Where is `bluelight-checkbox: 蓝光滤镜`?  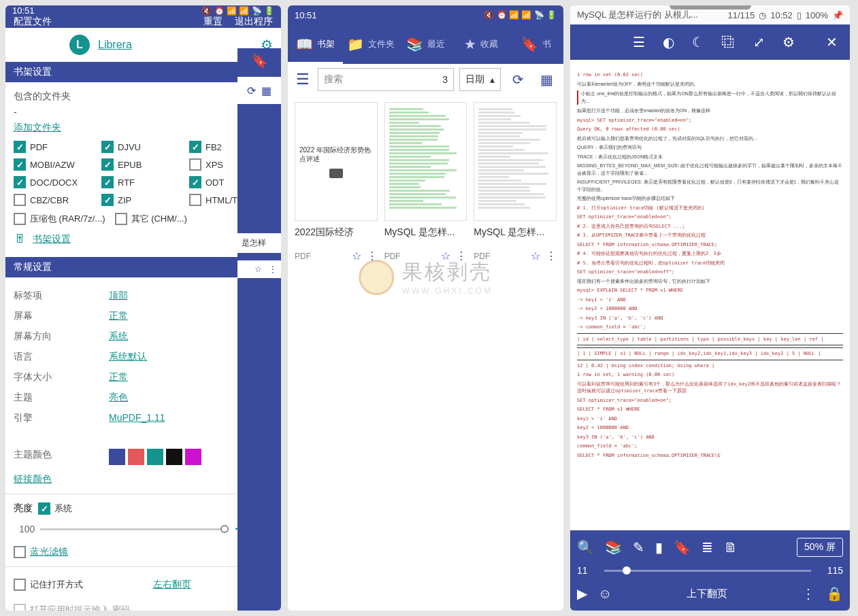 bluelight-checkbox: 蓝光滤镜 is located at coordinates (41, 552).